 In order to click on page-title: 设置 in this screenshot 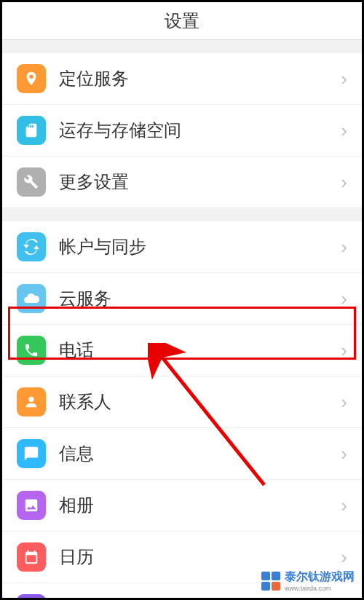, I will do `click(182, 21)`.